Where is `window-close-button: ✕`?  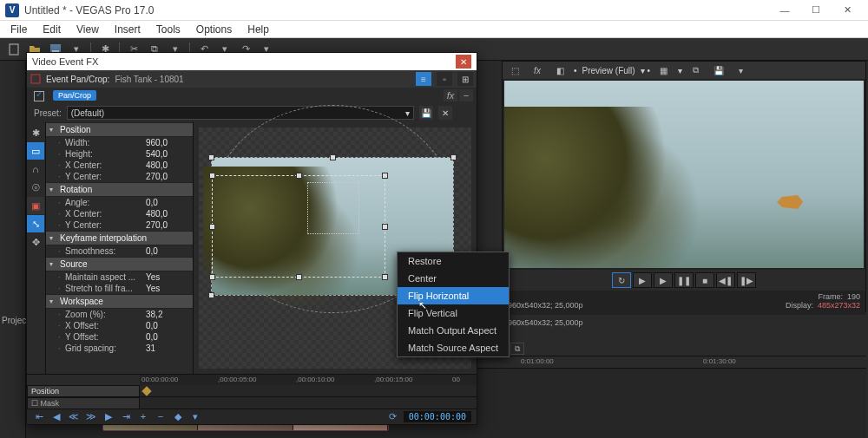 window-close-button: ✕ is located at coordinates (847, 10).